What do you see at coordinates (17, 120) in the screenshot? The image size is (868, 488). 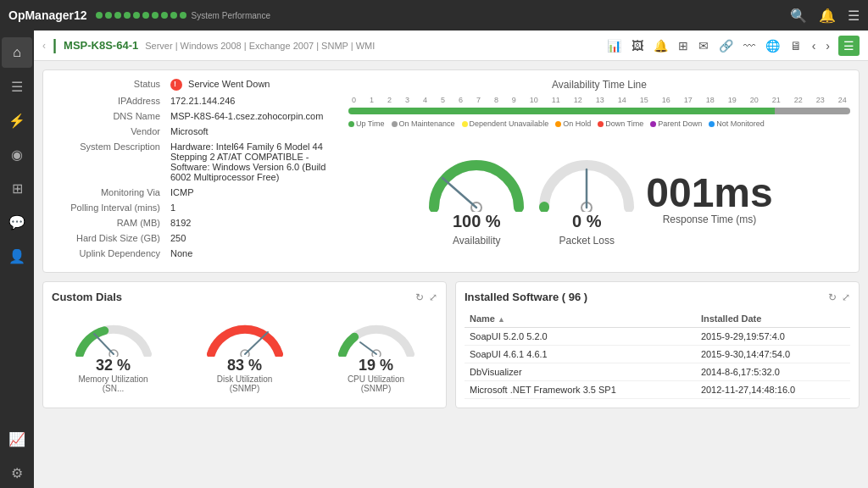 I see `sidebar-item-alerts: ⚡` at bounding box center [17, 120].